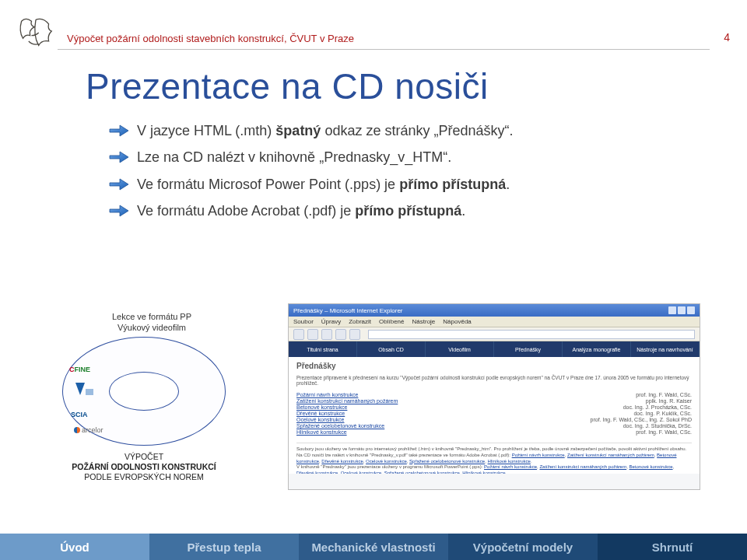  Describe the element at coordinates (355, 334) in the screenshot. I see `home-icon` at that location.